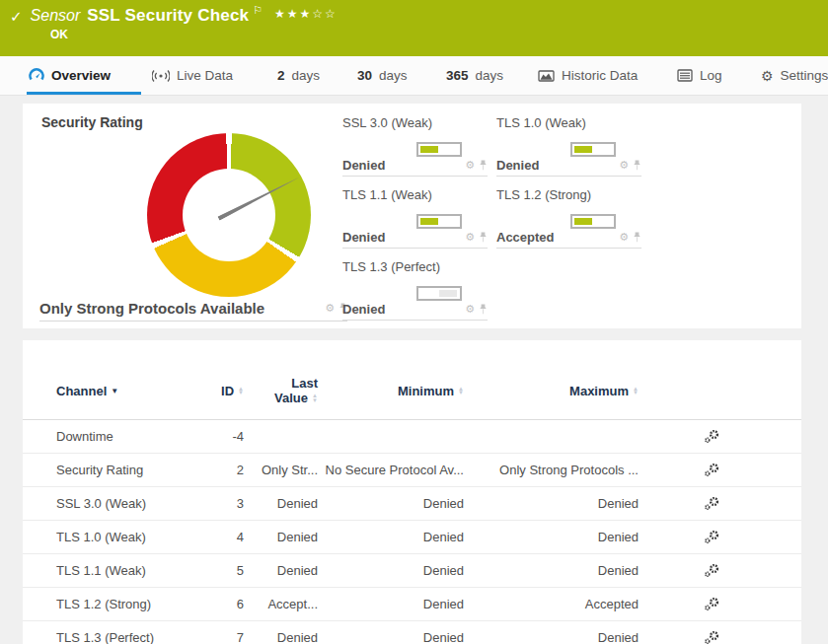  Describe the element at coordinates (135, 503) in the screenshot. I see `channel-name: SSL 3.0 (Weak)` at that location.